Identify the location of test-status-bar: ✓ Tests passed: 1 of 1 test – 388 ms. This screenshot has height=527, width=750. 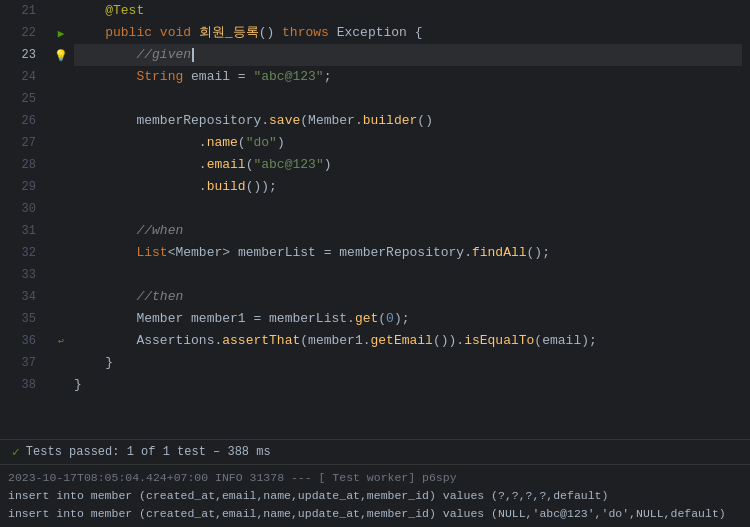
(375, 452).